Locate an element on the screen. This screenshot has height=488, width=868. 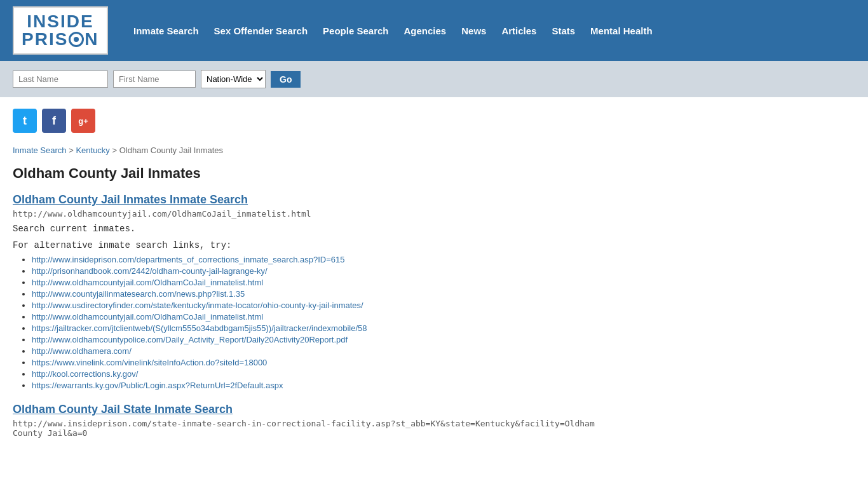
result1-link: Oldham County Jail Inmates Inmate Search is located at coordinates (130, 200).